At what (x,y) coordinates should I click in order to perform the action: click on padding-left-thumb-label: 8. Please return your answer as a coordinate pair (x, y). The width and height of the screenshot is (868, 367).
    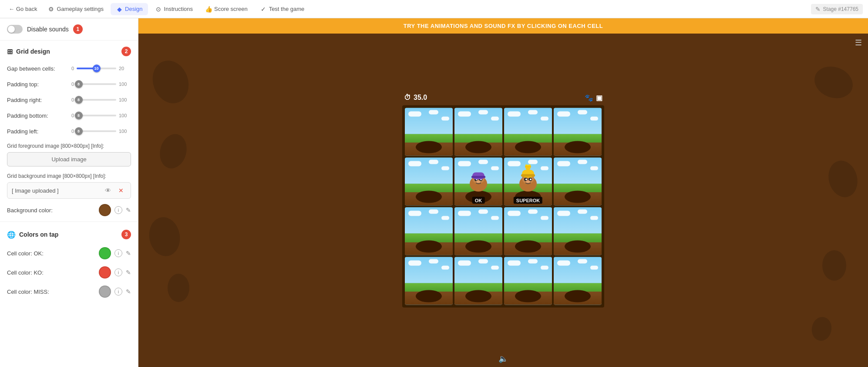
    Looking at the image, I should click on (78, 131).